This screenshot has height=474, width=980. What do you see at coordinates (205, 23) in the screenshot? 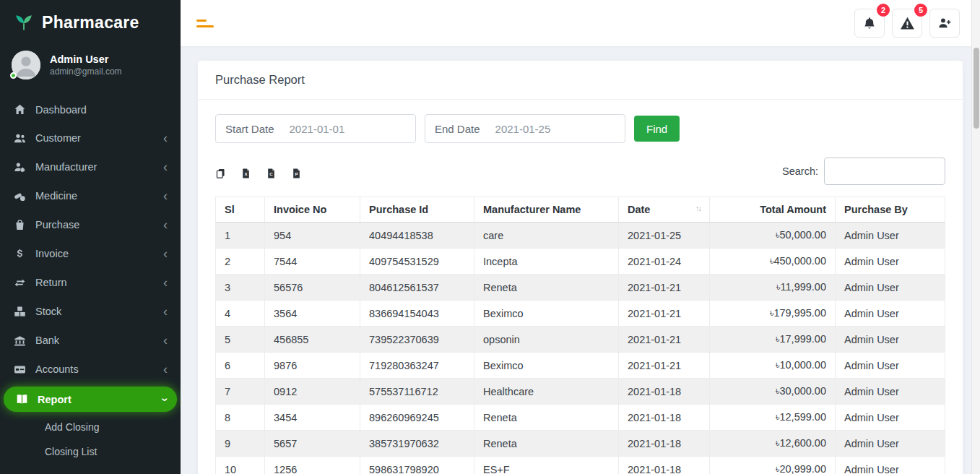
I see `menu-toggle-icon` at bounding box center [205, 23].